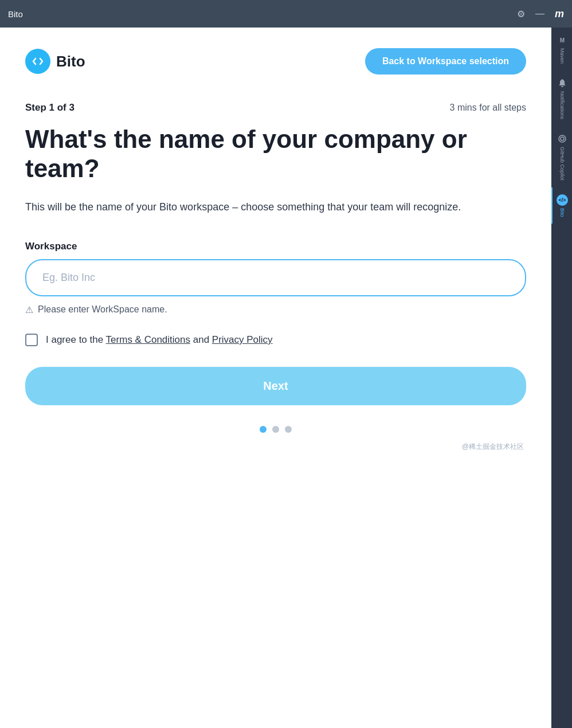 The width and height of the screenshot is (572, 728). Describe the element at coordinates (201, 339) in the screenshot. I see `terms-and-text: and` at that location.